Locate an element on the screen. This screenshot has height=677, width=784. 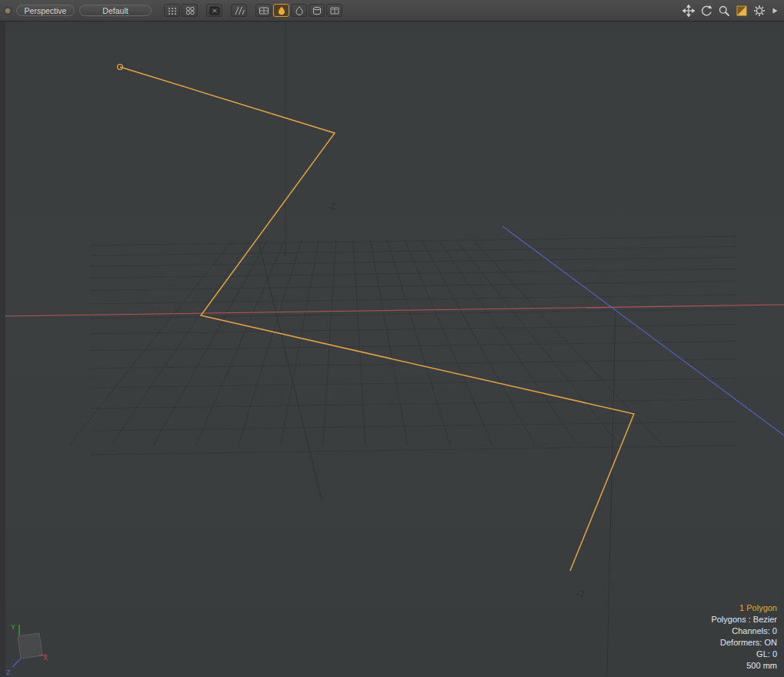
wireframe-pane-icon is located at coordinates (264, 11).